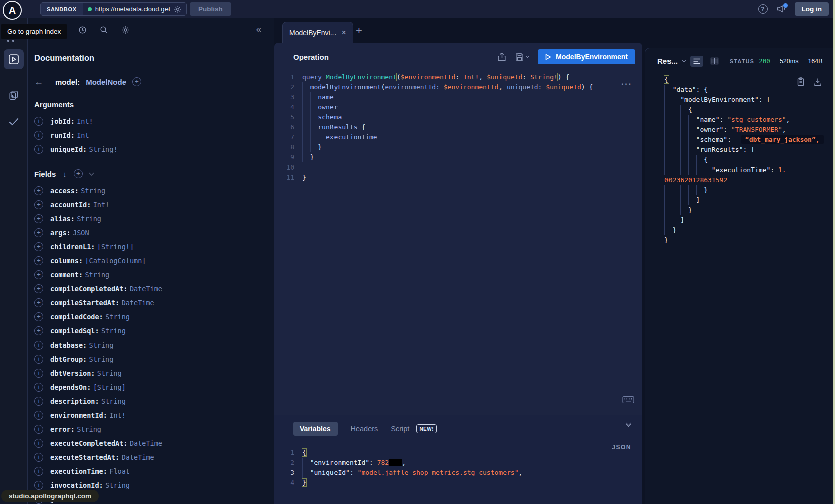 The width and height of the screenshot is (835, 504). I want to click on endpoint-url-box: https://metadata.cloud.get, so click(135, 9).